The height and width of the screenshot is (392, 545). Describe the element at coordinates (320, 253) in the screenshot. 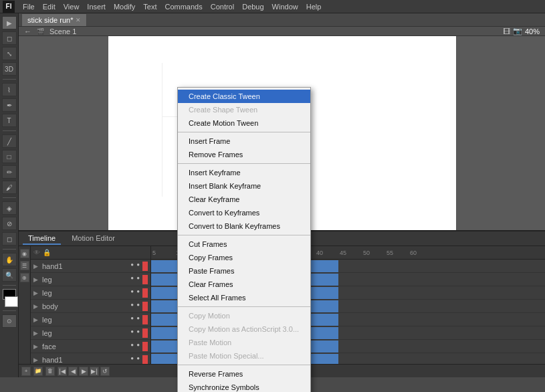

I see `svg-text: 40` at that location.